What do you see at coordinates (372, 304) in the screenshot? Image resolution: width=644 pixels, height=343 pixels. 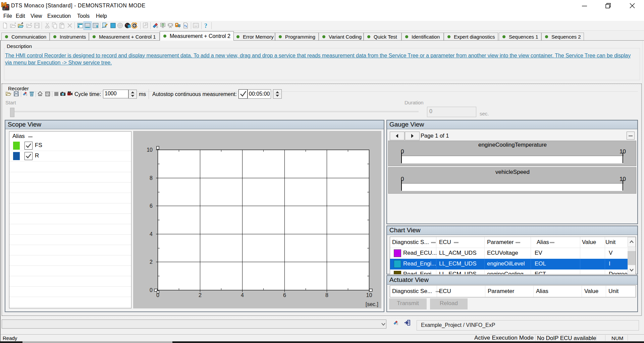 I see `svg-text: [sec.]` at bounding box center [372, 304].